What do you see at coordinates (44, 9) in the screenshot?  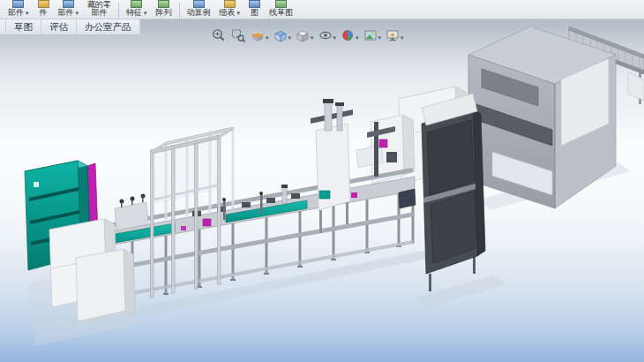 I see `toolbar-button-part: 件` at bounding box center [44, 9].